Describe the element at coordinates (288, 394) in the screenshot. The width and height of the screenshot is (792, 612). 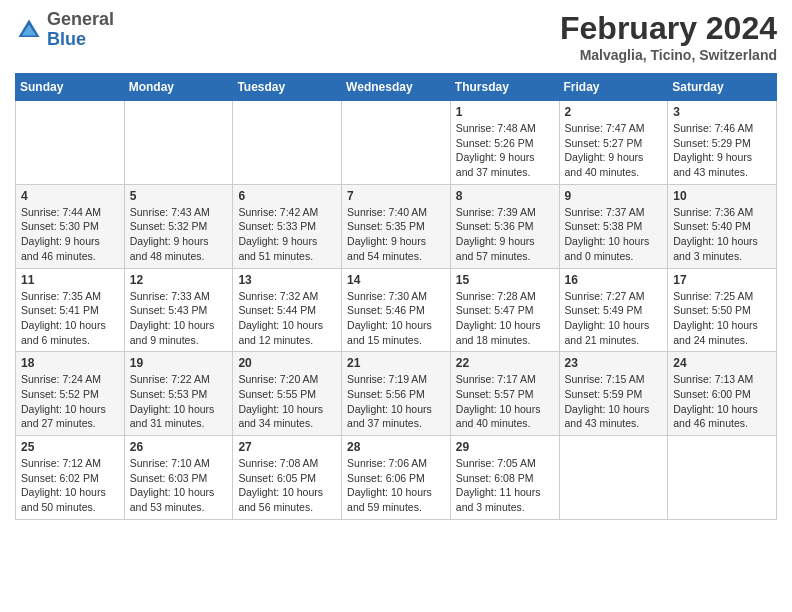
I see `calendar-cell: 20Sunrise: 7:20 AMSunset: 5:55 PMDayligh…` at that location.